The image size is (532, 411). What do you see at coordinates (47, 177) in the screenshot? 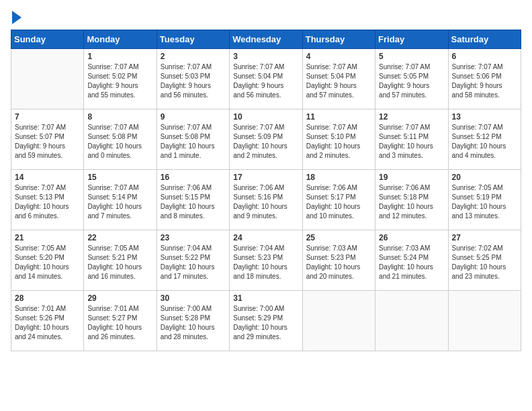
I see `day-number: 14` at bounding box center [47, 177].